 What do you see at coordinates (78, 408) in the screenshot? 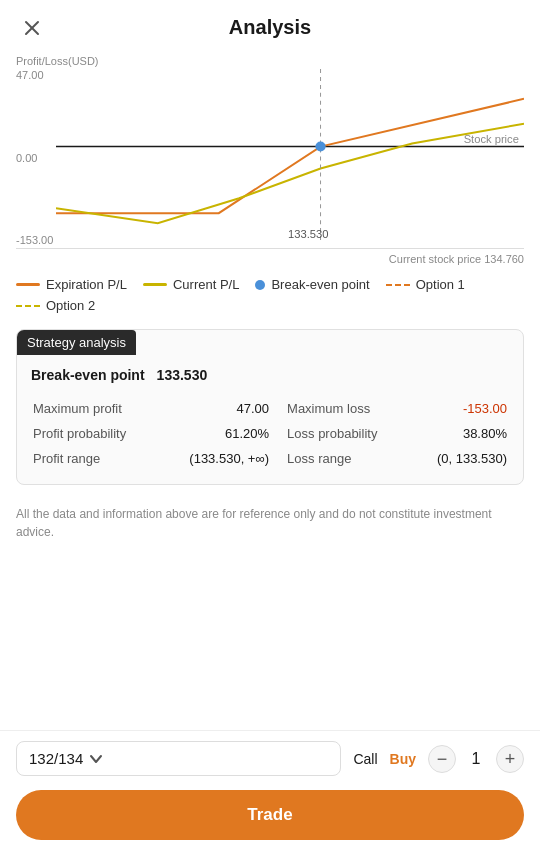
I see `max-profit-label: Maximum profit` at bounding box center [78, 408].